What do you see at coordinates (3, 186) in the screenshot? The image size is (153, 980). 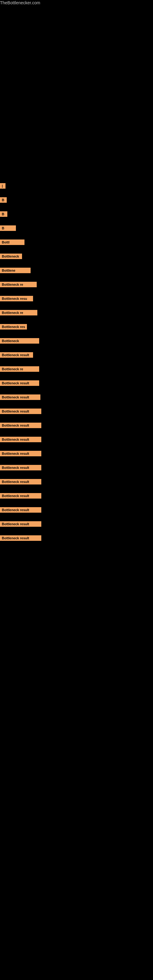 I see `bottleneck-item-1: |` at bounding box center [3, 186].